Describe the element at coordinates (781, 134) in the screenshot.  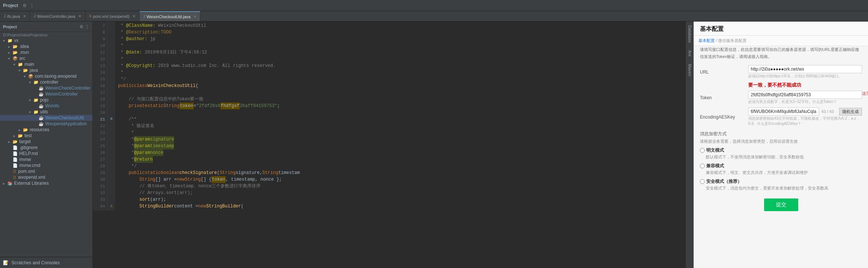
I see `encrypt-label: 消息加密方式` at that location.